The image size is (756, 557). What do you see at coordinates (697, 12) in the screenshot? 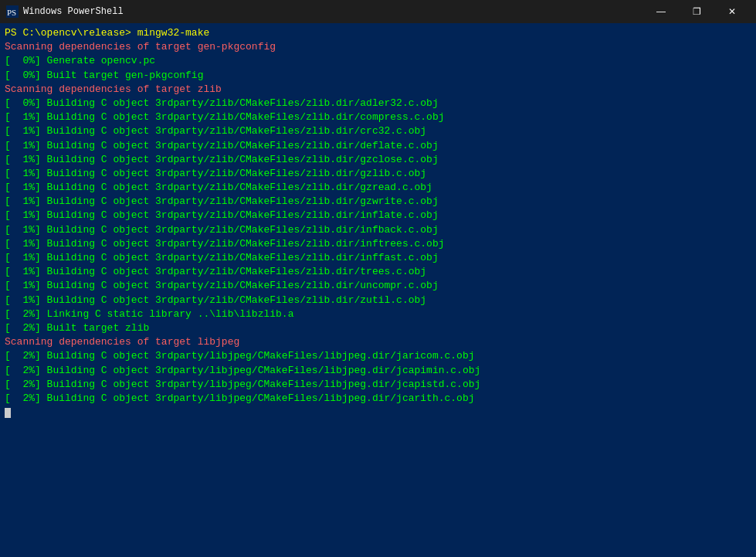
I see `maximize-button: ❐` at bounding box center [697, 12].